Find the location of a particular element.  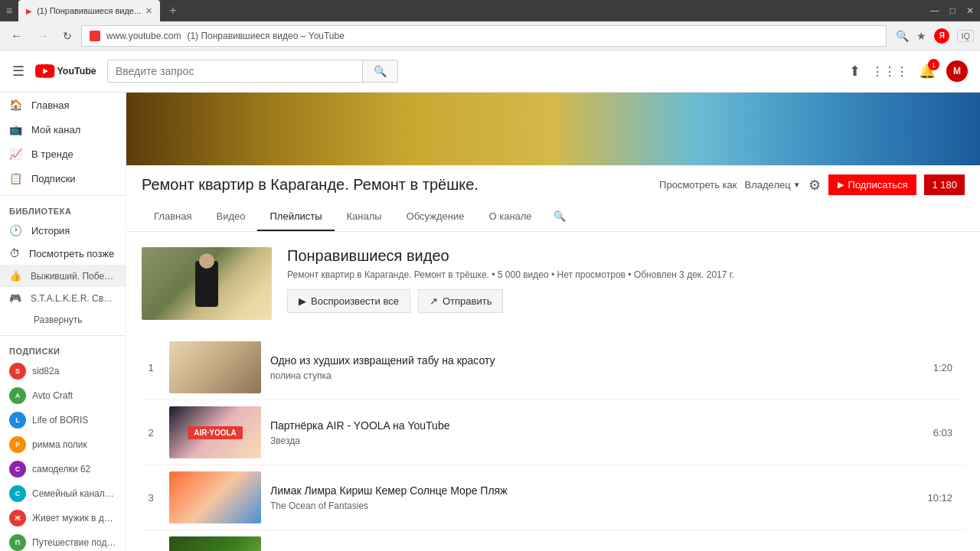

browser-search-icon: 🔍 is located at coordinates (902, 36).